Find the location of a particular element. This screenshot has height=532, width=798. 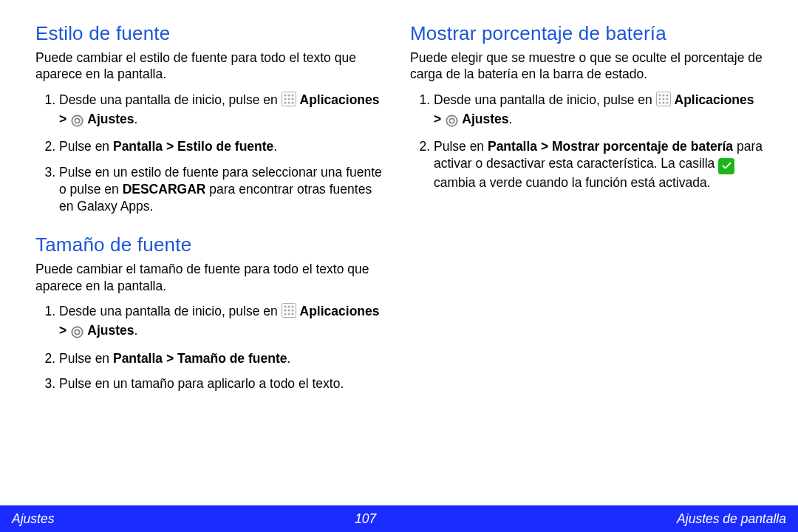

heading-font-style: Estilo de fuente is located at coordinates (211, 34).